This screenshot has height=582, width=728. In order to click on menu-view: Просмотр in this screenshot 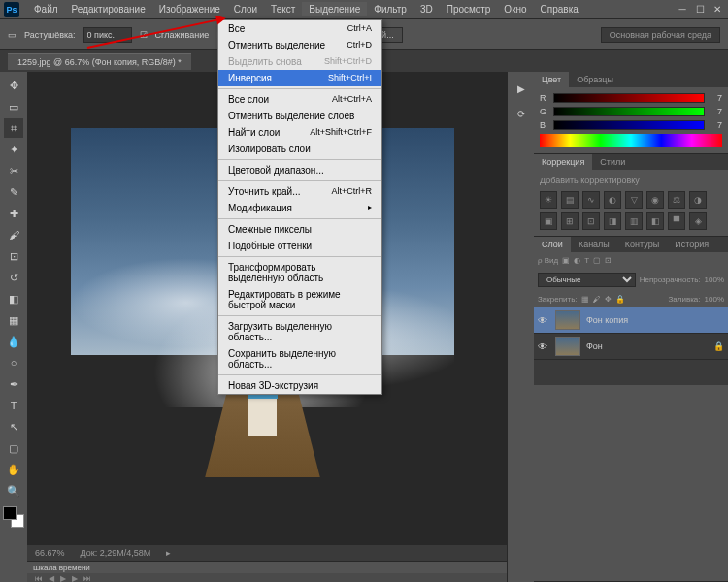, I will do `click(469, 10)`.